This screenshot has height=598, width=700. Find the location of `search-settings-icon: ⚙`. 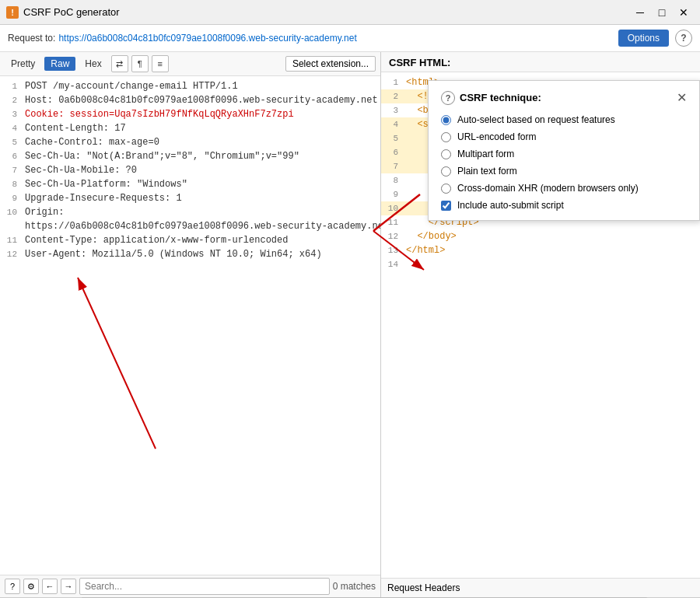

search-settings-icon: ⚙ is located at coordinates (31, 586).